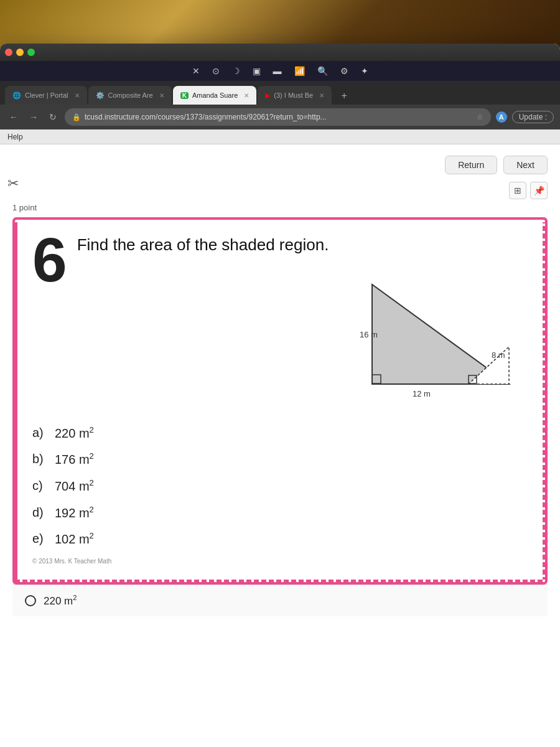  What do you see at coordinates (9, 52) in the screenshot?
I see `close-button` at bounding box center [9, 52].